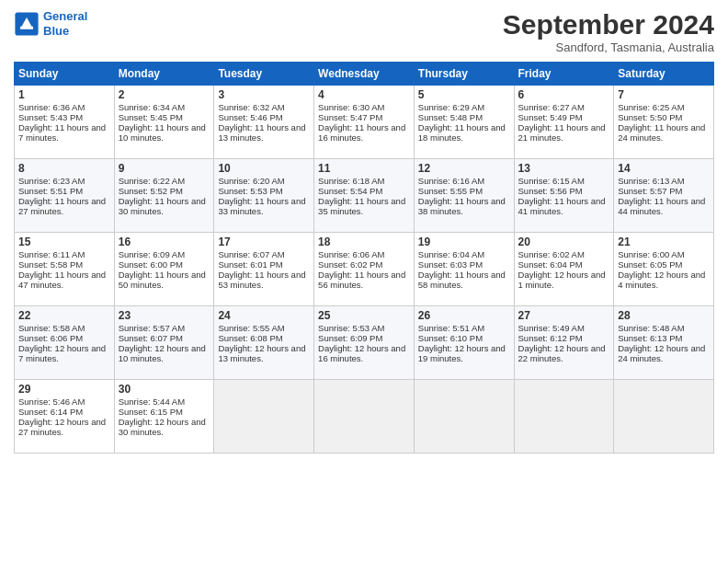  I want to click on table-row: 2 Sunrise: 6:34 AM Sunset: 5:45 PM Dayli…, so click(164, 122).